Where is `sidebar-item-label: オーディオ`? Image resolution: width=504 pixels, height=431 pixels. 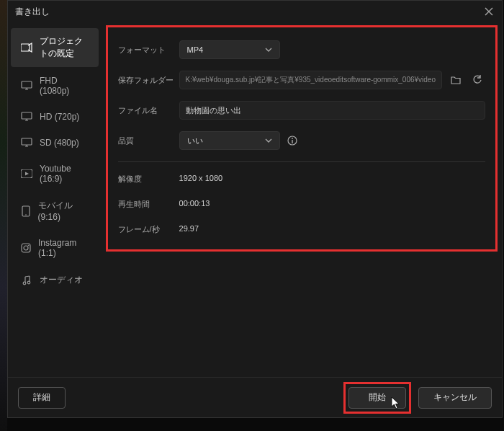
sidebar-item-label: オーディオ is located at coordinates (61, 280).